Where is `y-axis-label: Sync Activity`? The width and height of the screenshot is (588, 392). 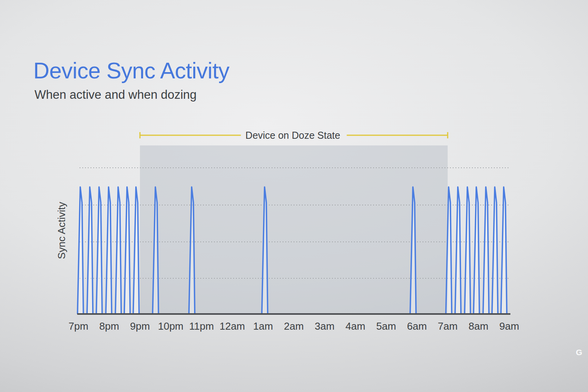
y-axis-label: Sync Activity is located at coordinates (62, 230).